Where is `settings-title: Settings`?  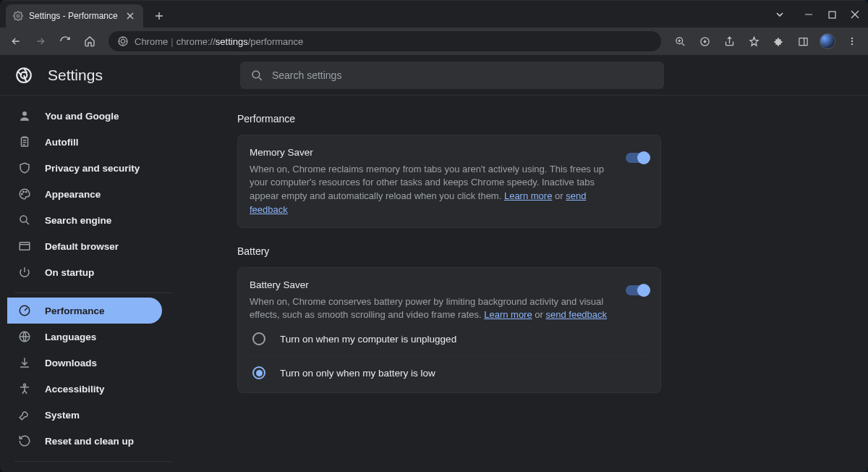 settings-title: Settings is located at coordinates (75, 75).